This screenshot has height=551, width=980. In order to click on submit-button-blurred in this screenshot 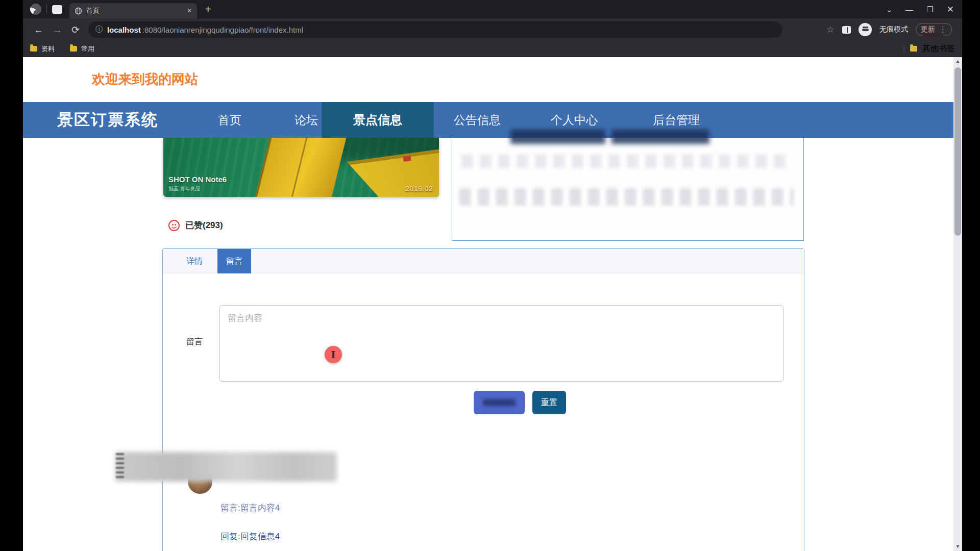, I will do `click(499, 403)`.